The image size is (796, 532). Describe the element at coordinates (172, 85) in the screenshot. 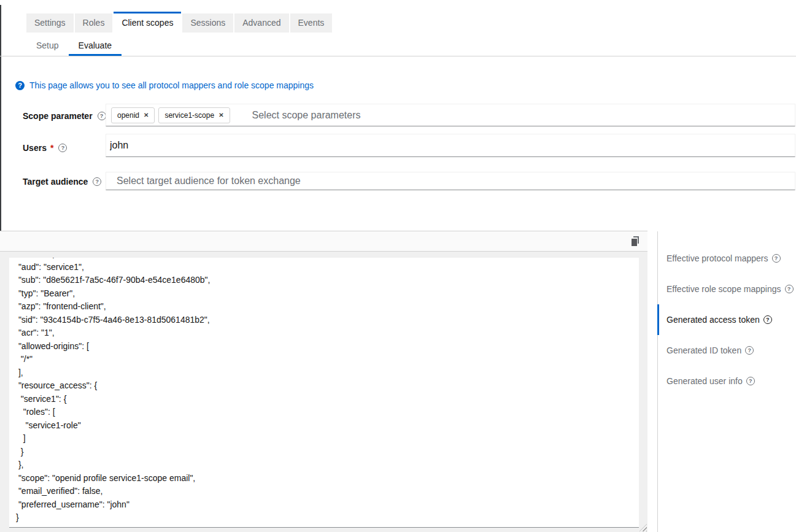

I see `help-banner-text: This page allows you to see all protocol…` at that location.